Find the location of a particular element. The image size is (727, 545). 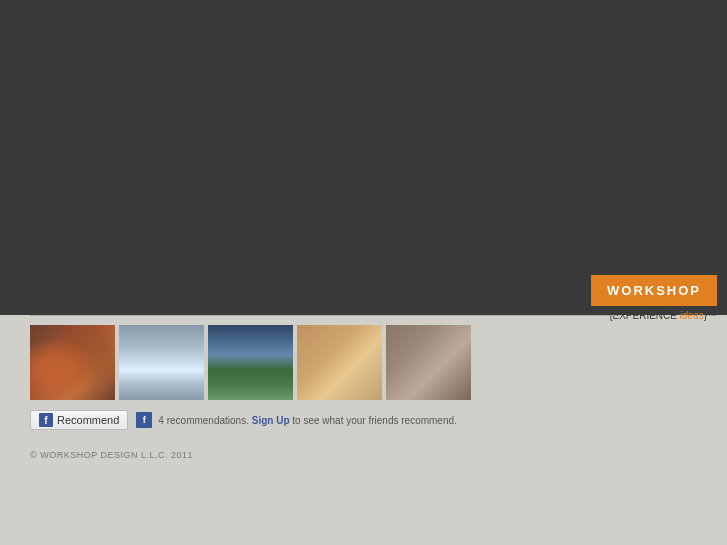

recommend-label: Recommend is located at coordinates (88, 420).